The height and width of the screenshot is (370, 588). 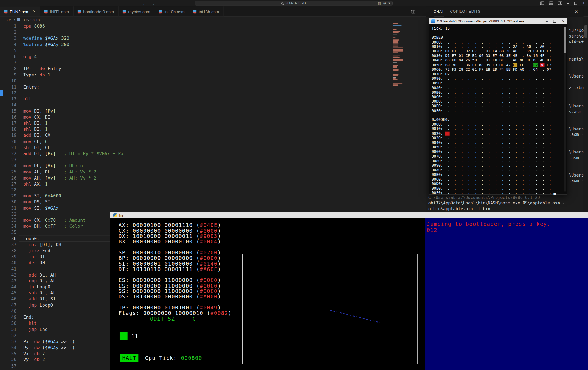 What do you see at coordinates (74, 208) in the screenshot?
I see `code-line: mov SI, $VGAx` at bounding box center [74, 208].